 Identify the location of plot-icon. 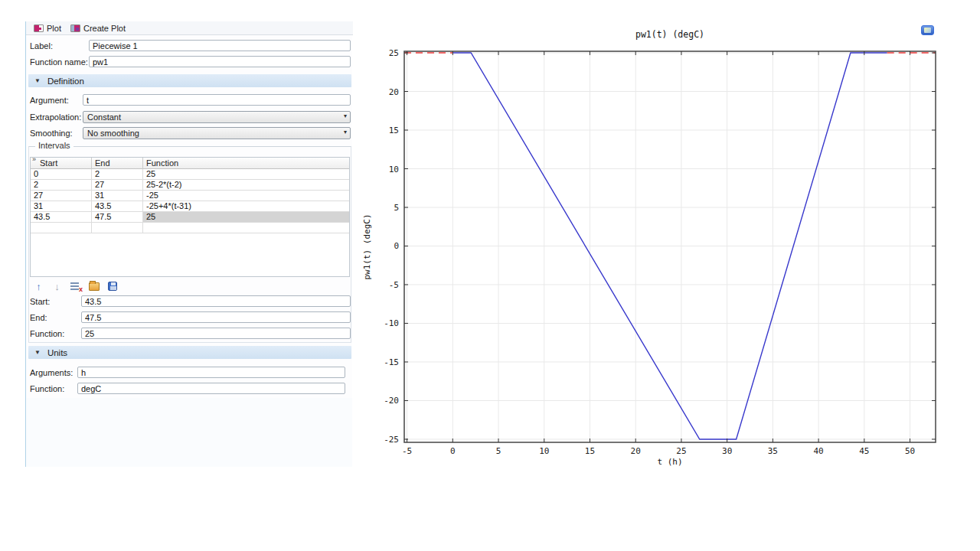
(38, 28).